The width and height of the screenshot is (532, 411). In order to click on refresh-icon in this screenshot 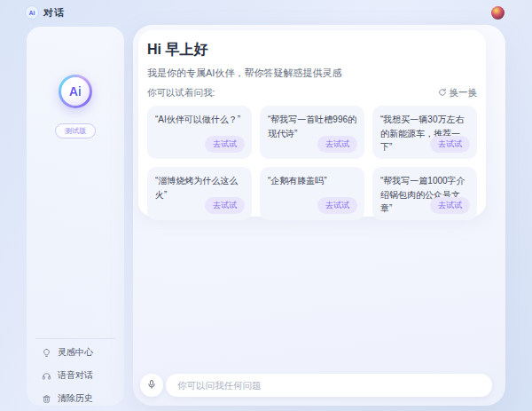, I will do `click(442, 93)`.